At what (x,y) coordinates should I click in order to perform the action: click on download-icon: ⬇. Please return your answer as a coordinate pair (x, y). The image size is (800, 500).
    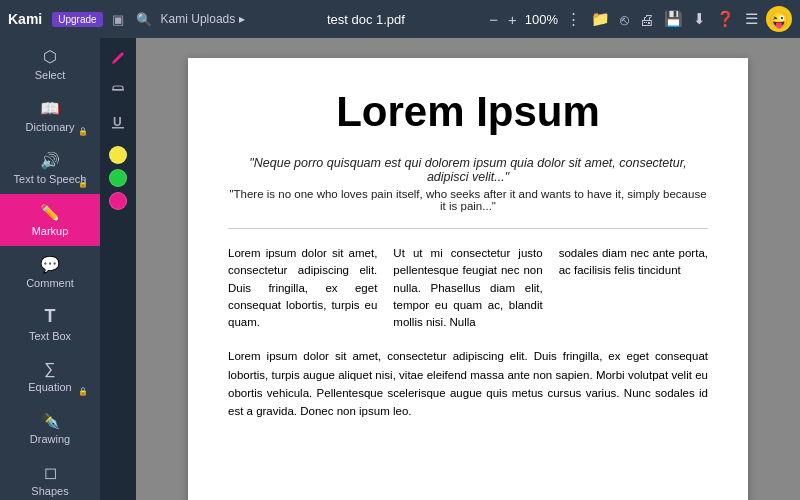
    Looking at the image, I should click on (700, 19).